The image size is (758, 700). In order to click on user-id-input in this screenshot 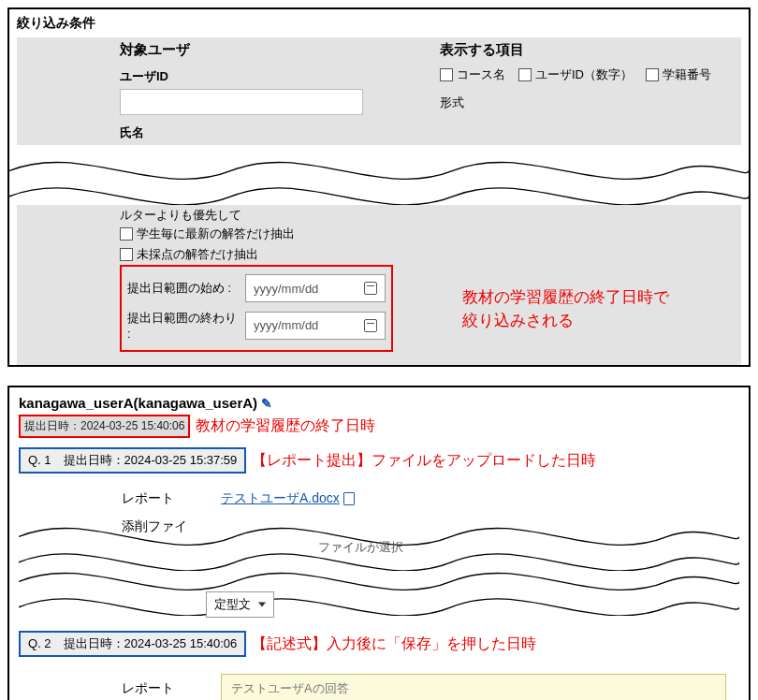, I will do `click(241, 102)`.